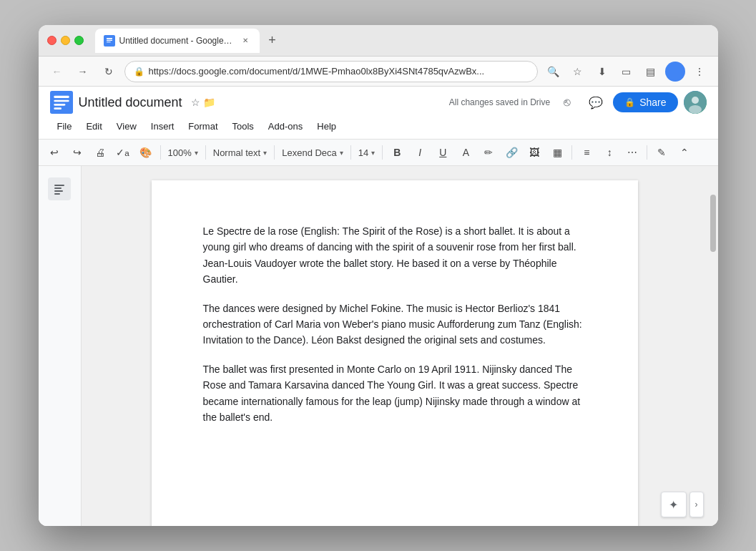  Describe the element at coordinates (645, 102) in the screenshot. I see `share-button: 🔒 Share` at that location.